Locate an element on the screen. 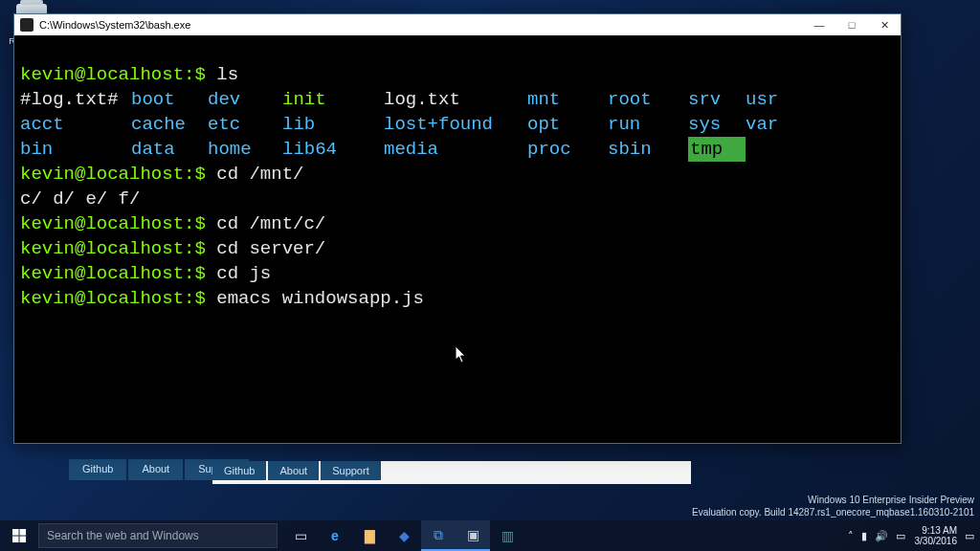 The width and height of the screenshot is (980, 551). task-view-button: ▭ is located at coordinates (301, 536).